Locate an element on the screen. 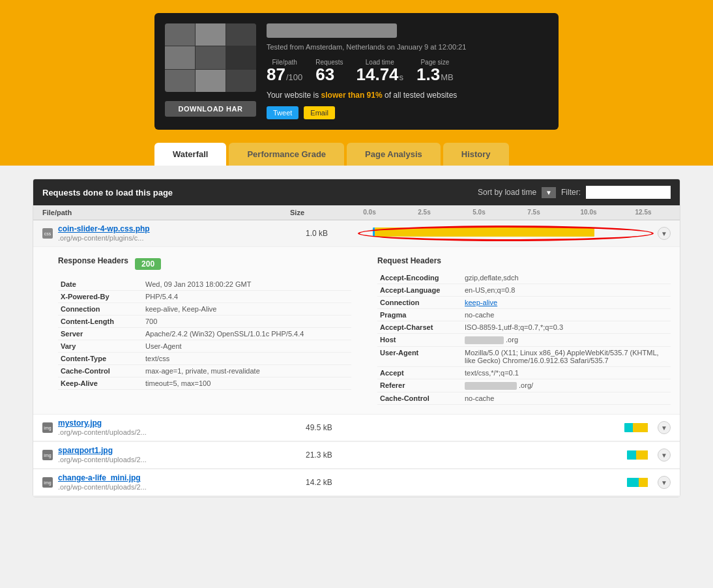 Image resolution: width=713 pixels, height=588 pixels. response-header-date: Date Wed, 09 Jan 2013 18:00:22 GMT is located at coordinates (205, 284).